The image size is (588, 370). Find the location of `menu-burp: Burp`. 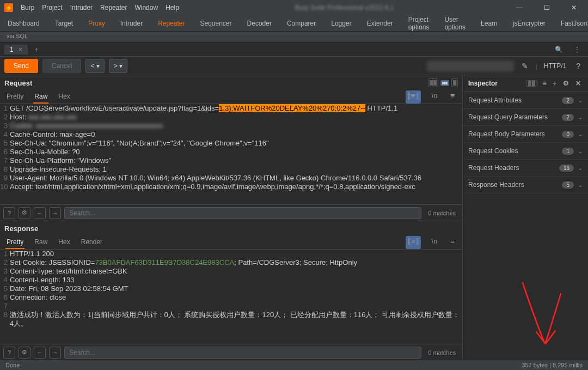

menu-burp: Burp is located at coordinates (27, 8).